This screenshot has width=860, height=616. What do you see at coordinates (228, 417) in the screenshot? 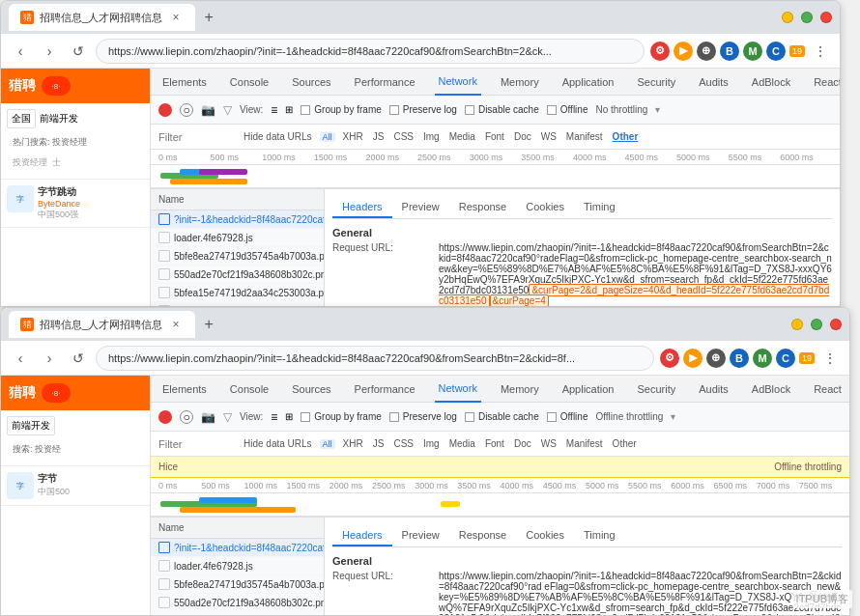
I see `filter-icon-2: ▽` at bounding box center [228, 417].